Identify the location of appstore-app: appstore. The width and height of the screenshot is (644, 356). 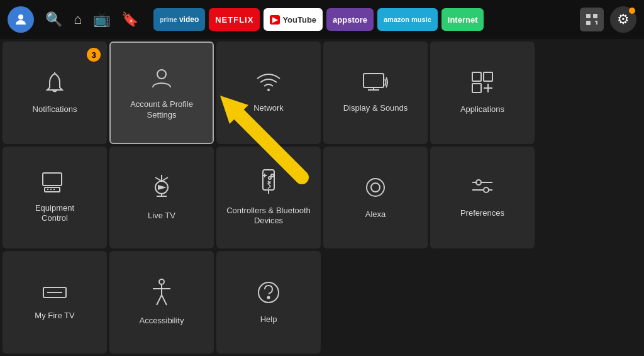
(350, 19).